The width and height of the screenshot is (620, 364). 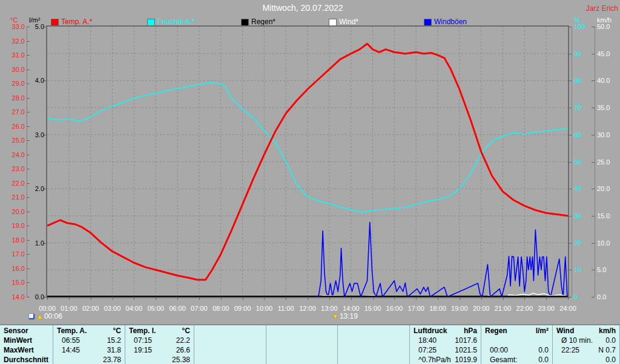 I want to click on wind-axis-label: 30.0, so click(x=603, y=135).